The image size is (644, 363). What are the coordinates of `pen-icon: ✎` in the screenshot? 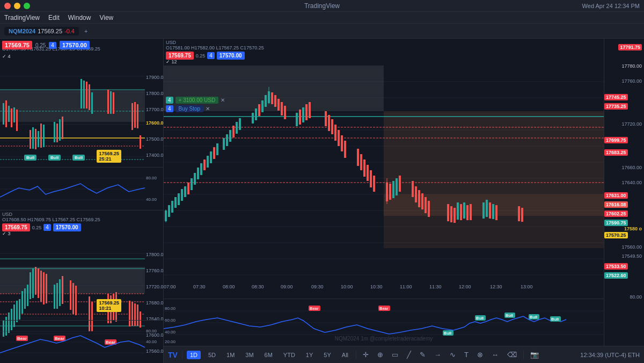 It's located at (423, 354).